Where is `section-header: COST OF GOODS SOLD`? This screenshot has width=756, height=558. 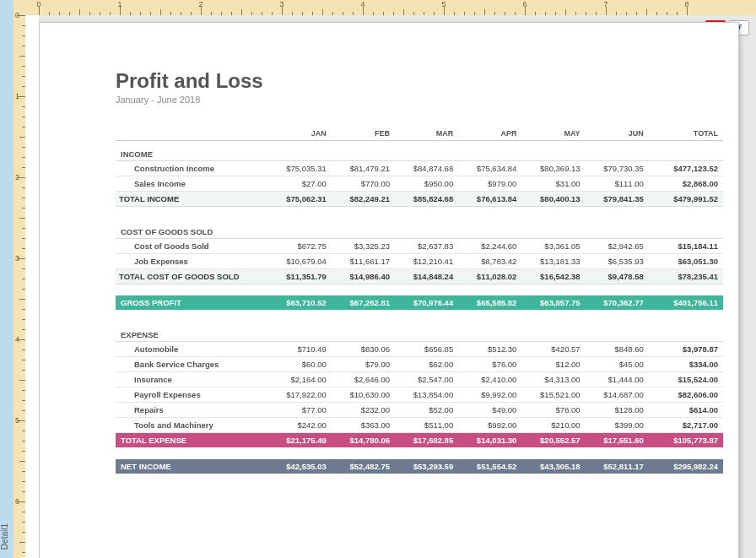
section-header: COST OF GOODS SOLD is located at coordinates (419, 229).